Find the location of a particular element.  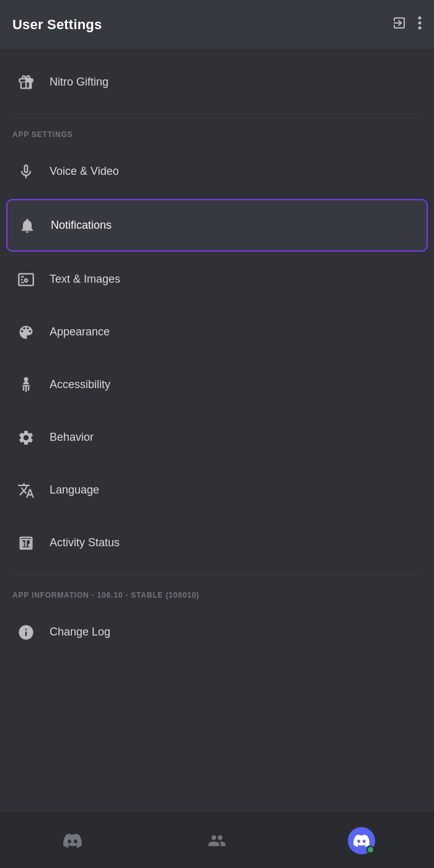

behavior-label: Behavior is located at coordinates (72, 438).